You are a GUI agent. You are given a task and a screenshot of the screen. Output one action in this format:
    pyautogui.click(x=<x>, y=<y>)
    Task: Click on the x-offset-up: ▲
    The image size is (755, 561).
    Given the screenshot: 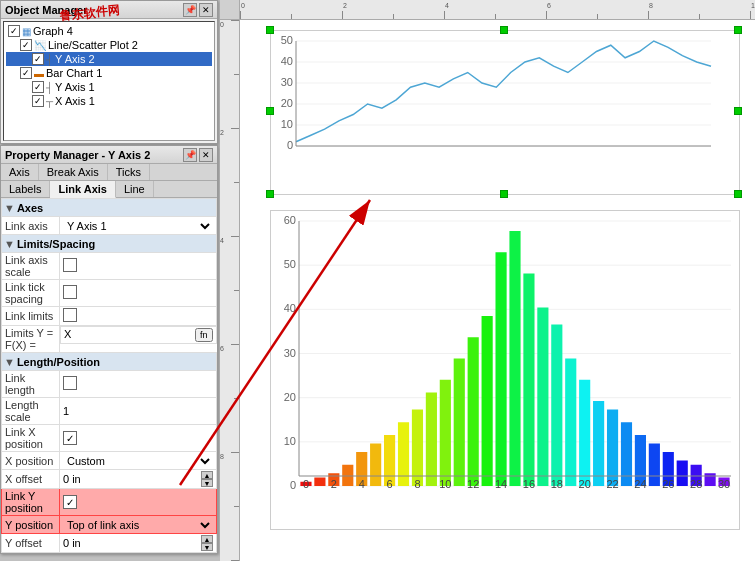 What is the action you would take?
    pyautogui.click(x=207, y=475)
    